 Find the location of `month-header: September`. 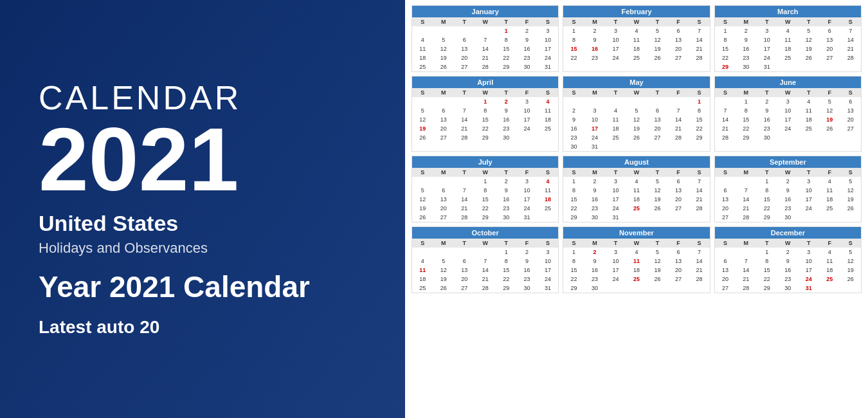

month-header: September is located at coordinates (788, 162).